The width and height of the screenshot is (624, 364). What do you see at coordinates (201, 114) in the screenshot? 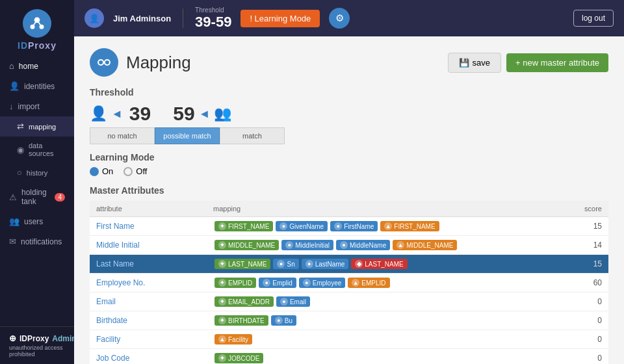
I see `threshold-high-item: 59 ◄ 👥` at bounding box center [201, 114].